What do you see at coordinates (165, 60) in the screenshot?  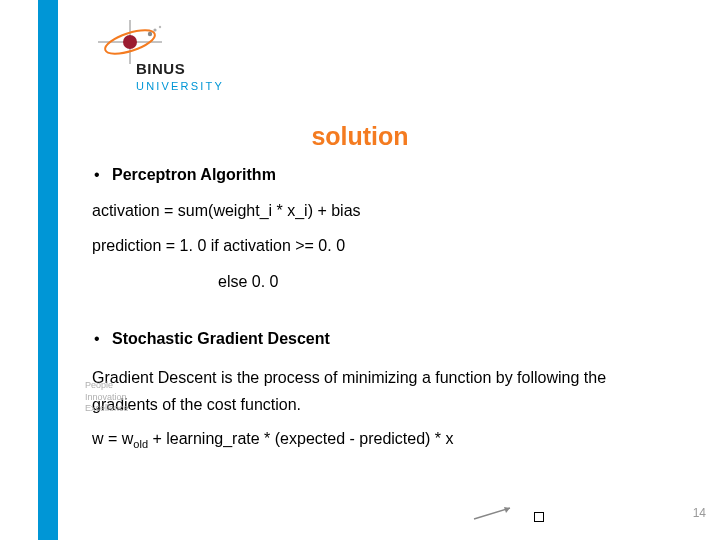 I see `brand-logo: BINUS UNIVERSITY` at bounding box center [165, 60].